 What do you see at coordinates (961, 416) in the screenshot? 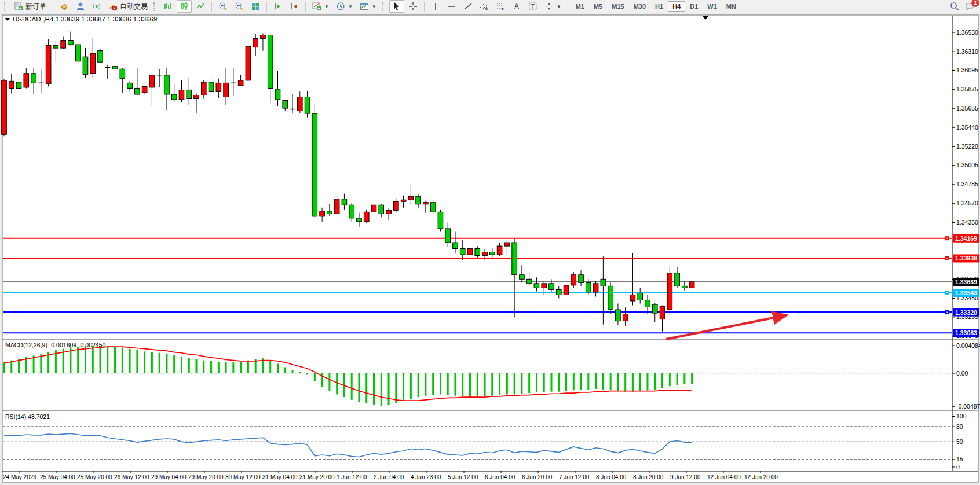
I see `rsi-axis-label: 100` at bounding box center [961, 416].